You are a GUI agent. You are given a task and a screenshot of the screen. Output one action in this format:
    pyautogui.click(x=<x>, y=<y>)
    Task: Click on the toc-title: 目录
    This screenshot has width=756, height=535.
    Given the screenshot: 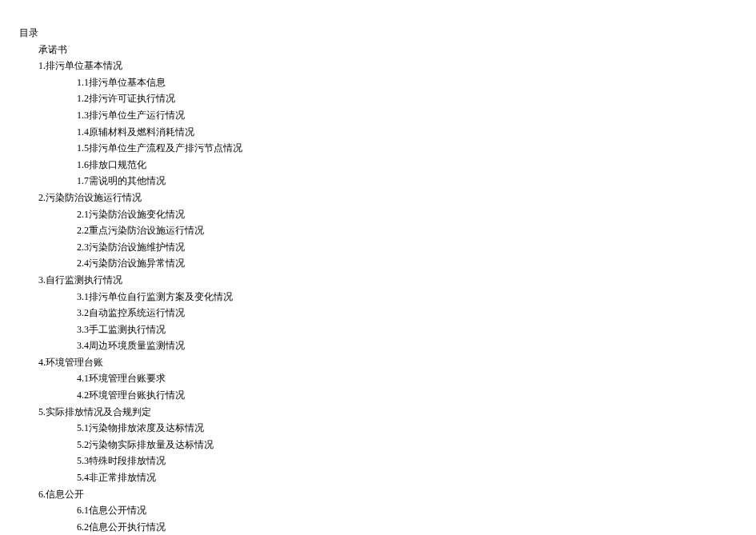 What is the action you would take?
    pyautogui.click(x=379, y=34)
    